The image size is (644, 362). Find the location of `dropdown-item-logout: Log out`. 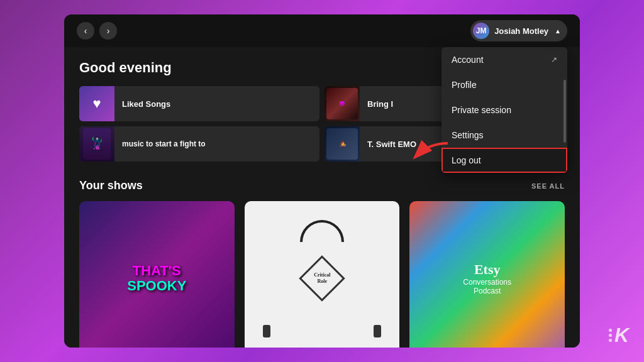

dropdown-item-logout: Log out is located at coordinates (504, 160).